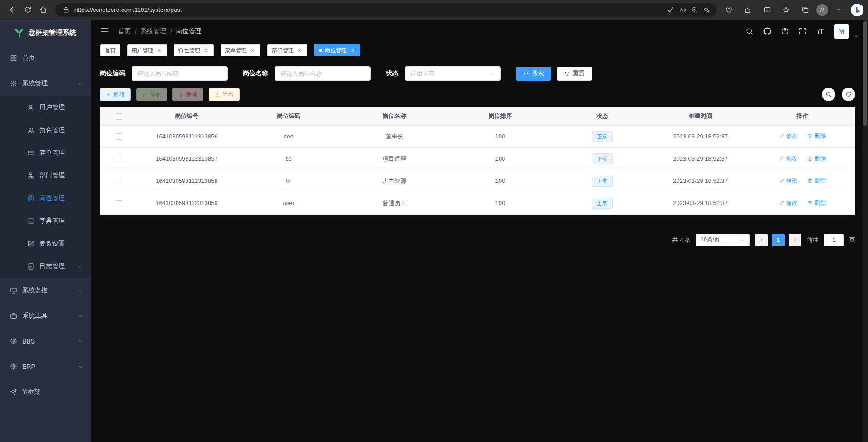  What do you see at coordinates (803, 31) in the screenshot?
I see `fullscreen-icon` at bounding box center [803, 31].